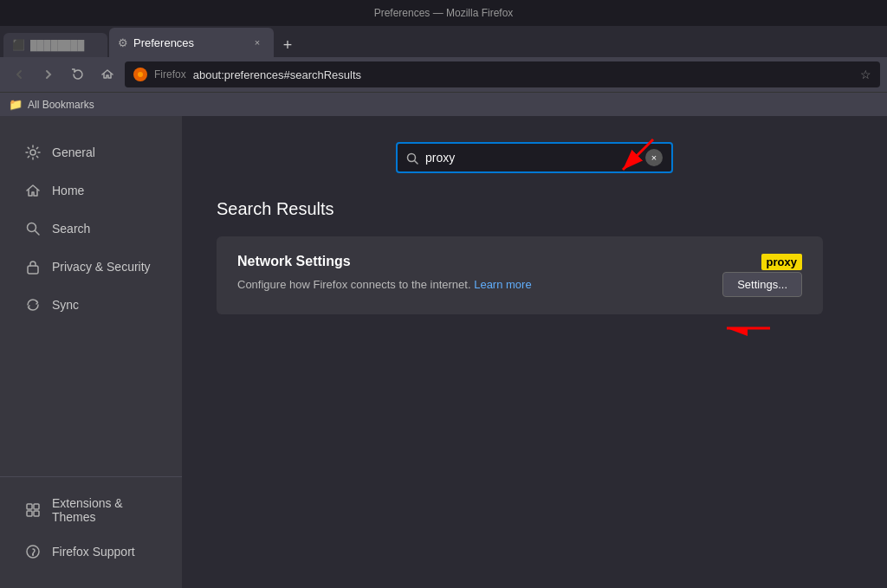 Image resolution: width=887 pixels, height=588 pixels. What do you see at coordinates (164, 43) in the screenshot?
I see `tab-active-label: Preferences` at bounding box center [164, 43].